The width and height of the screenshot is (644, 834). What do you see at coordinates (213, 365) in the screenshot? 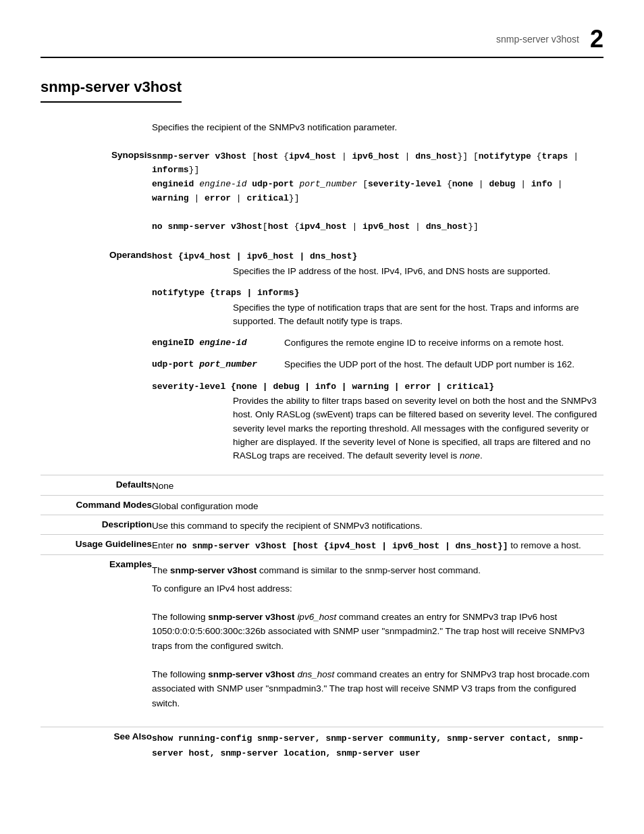
I see `operand-udpport-name: udp-port port_number` at bounding box center [213, 365].